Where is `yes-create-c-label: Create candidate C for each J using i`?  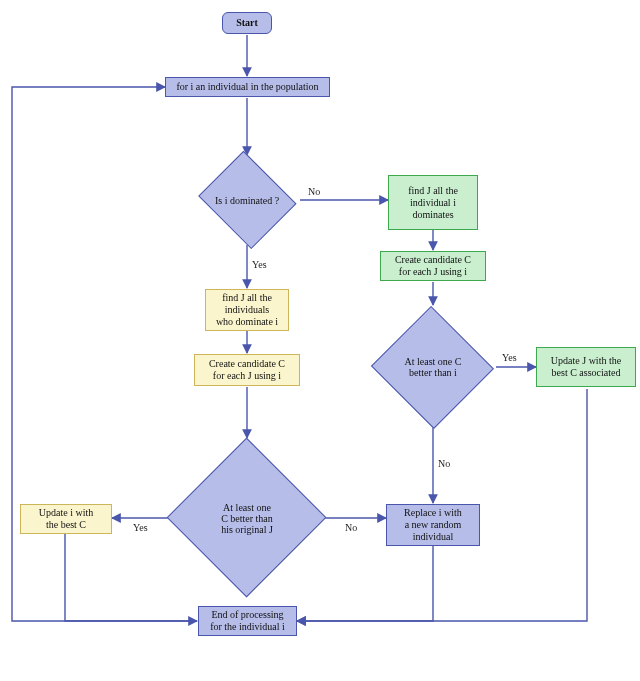
yes-create-c-label: Create candidate C for each J using i is located at coordinates (247, 370).